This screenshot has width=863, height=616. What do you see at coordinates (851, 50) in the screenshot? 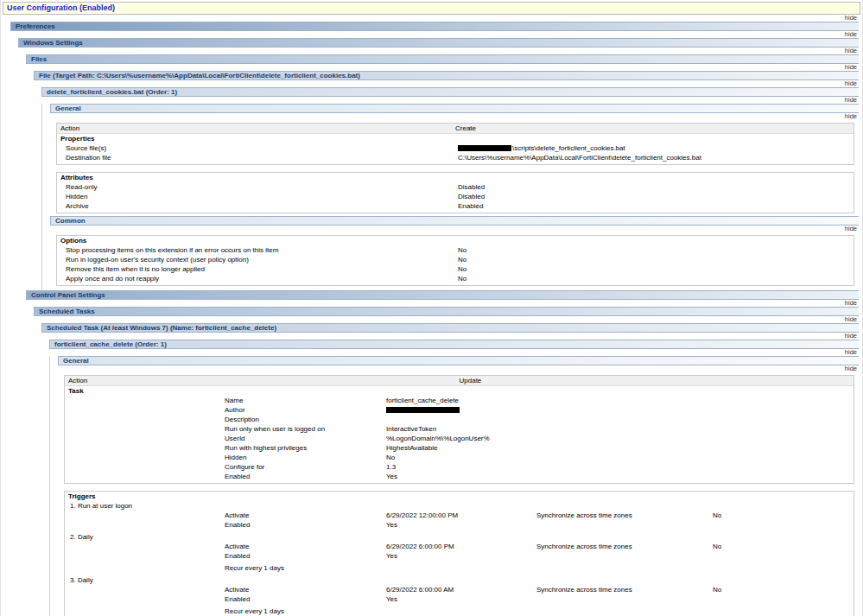
I see `hide-link-windows-settings: hide` at bounding box center [851, 50].